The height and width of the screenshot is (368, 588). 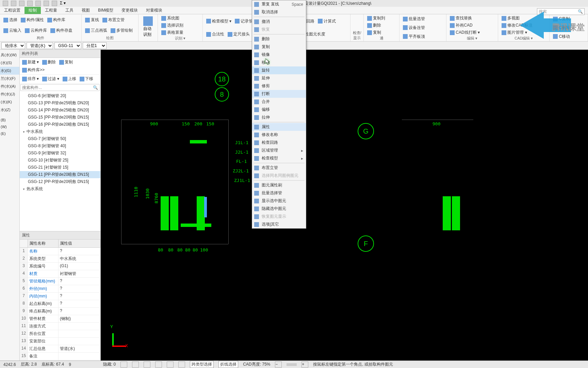 What do you see at coordinates (60, 160) in the screenshot?
I see `component-item: GSG-10 [衬塑钢管 25]` at bounding box center [60, 160].